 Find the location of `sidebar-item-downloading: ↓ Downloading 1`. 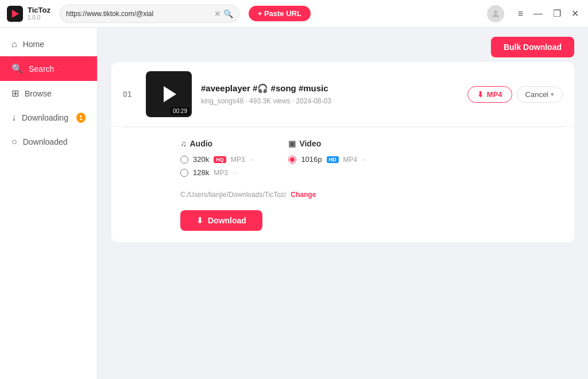

sidebar-item-downloading: ↓ Downloading 1 is located at coordinates (48, 118).